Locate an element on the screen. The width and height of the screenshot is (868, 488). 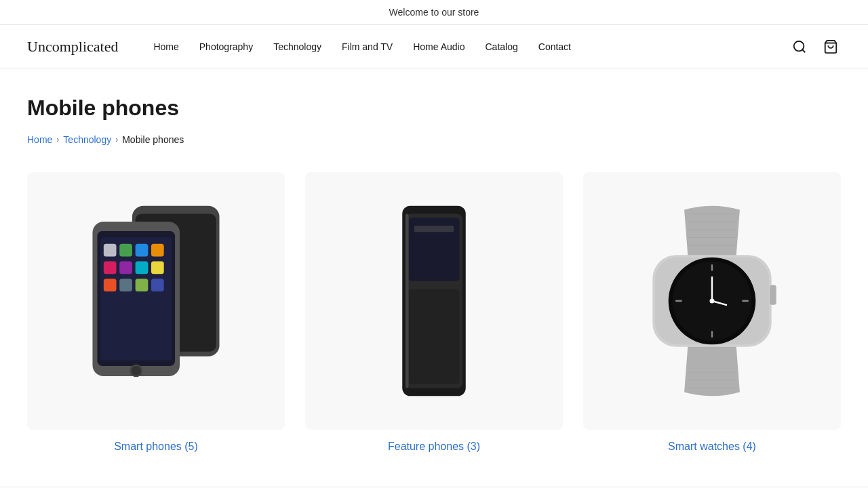
nav-home: Home is located at coordinates (165, 47).